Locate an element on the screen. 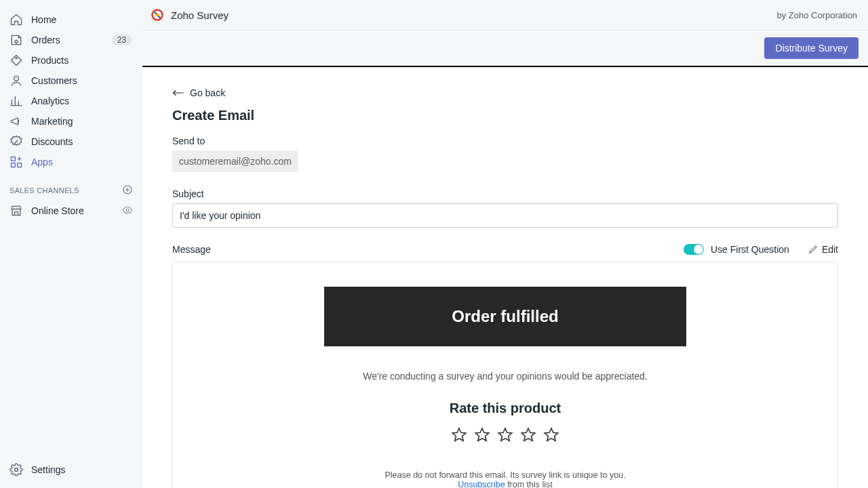 The width and height of the screenshot is (868, 488). use-first-question-label: Use First Question is located at coordinates (750, 249).